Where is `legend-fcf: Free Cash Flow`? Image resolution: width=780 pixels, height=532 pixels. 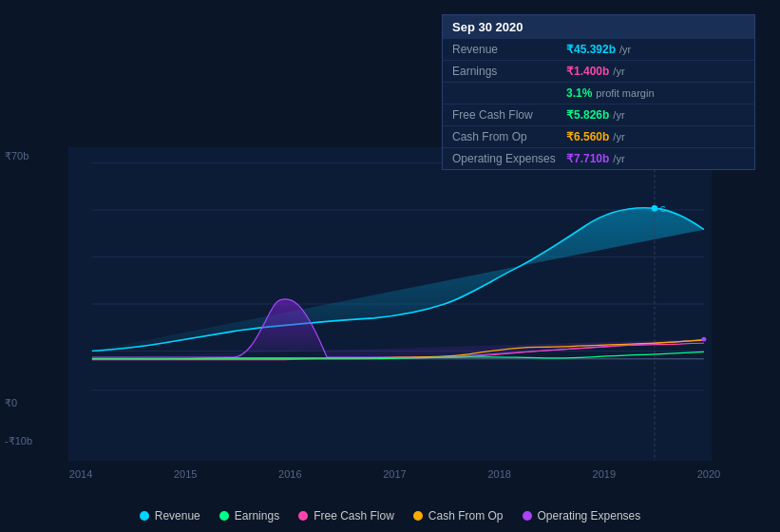 legend-fcf: Free Cash Flow is located at coordinates (346, 516).